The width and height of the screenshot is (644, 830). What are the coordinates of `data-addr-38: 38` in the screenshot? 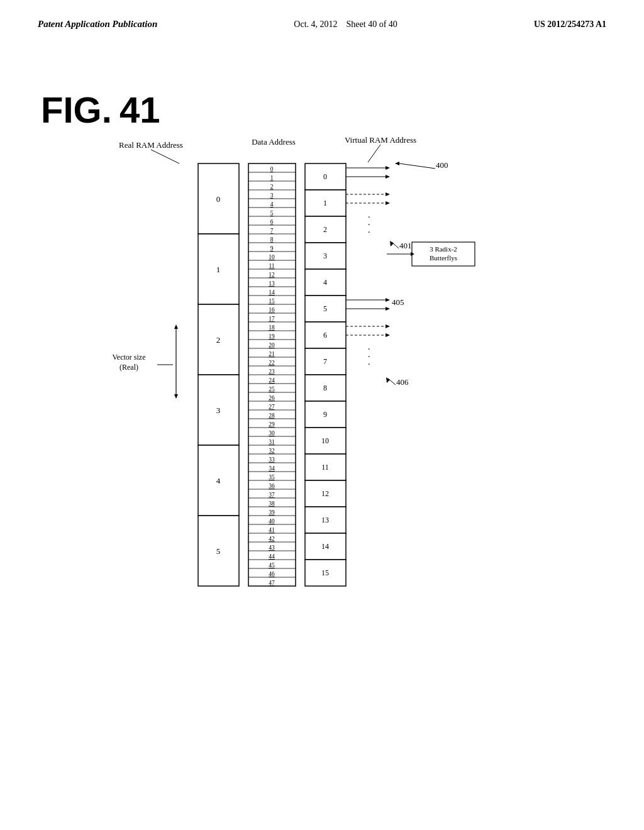 It's located at (272, 504).